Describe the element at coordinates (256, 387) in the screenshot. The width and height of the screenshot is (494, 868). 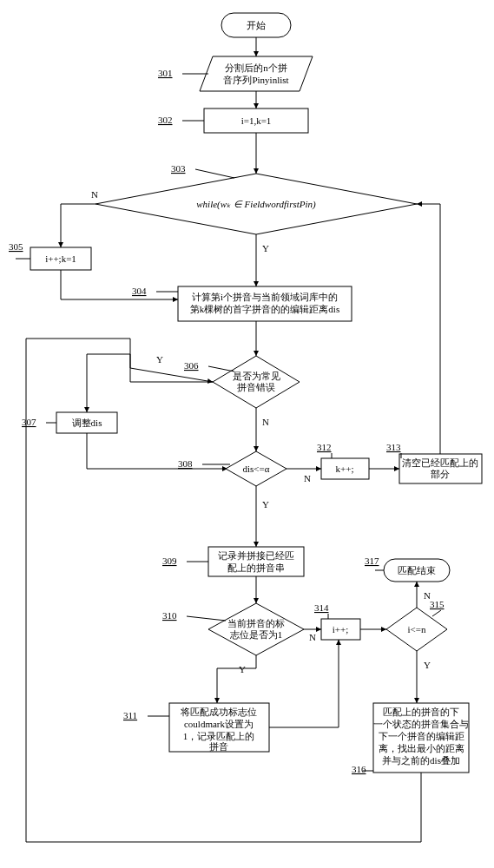
I see `n306-l2: 拼音错误` at that location.